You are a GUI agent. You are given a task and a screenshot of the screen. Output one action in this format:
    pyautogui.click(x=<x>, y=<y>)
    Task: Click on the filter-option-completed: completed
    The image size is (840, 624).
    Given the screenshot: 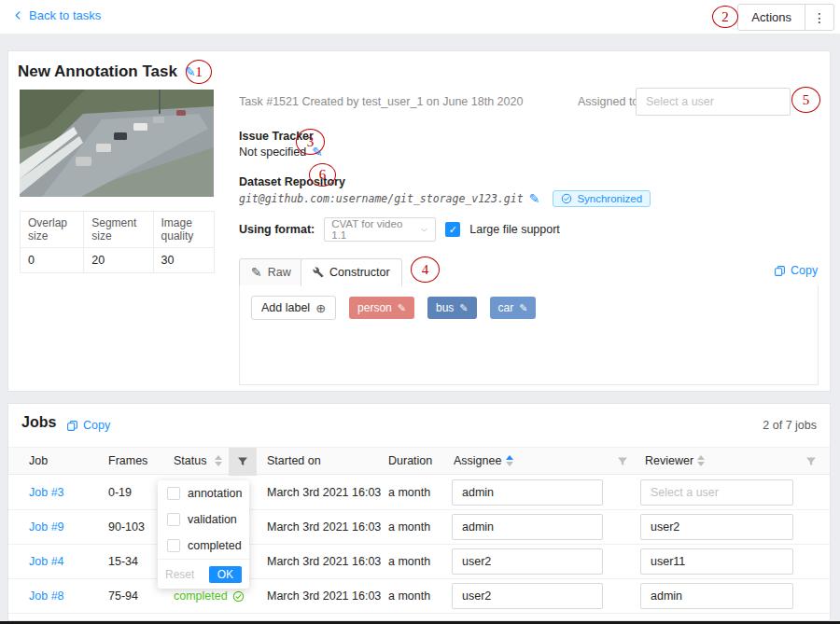 What is the action you would take?
    pyautogui.click(x=203, y=546)
    